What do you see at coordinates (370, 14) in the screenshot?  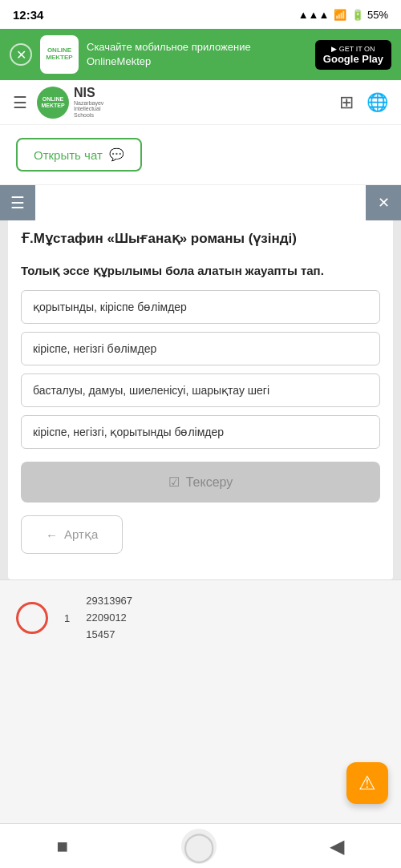 I see `battery-icon: 🔋 55%` at bounding box center [370, 14].